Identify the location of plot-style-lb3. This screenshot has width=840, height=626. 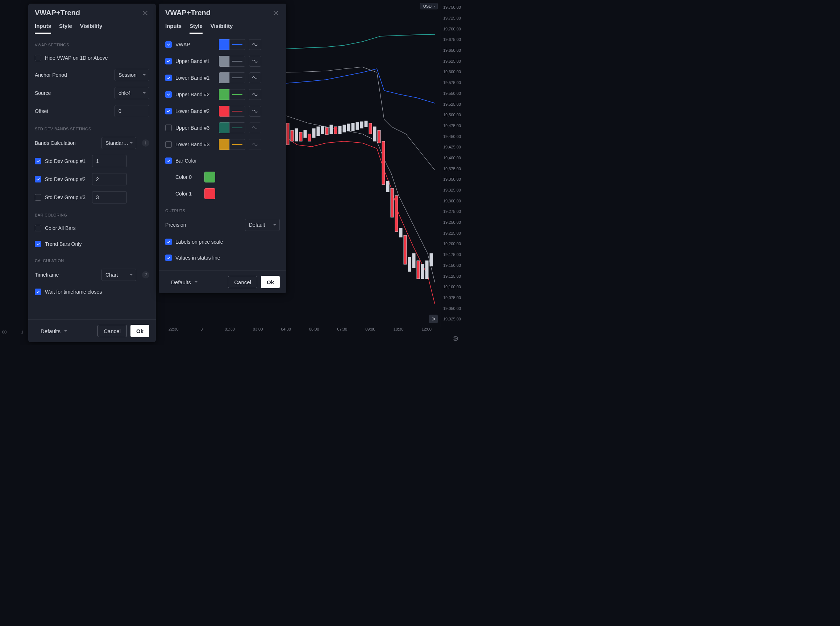
(255, 145).